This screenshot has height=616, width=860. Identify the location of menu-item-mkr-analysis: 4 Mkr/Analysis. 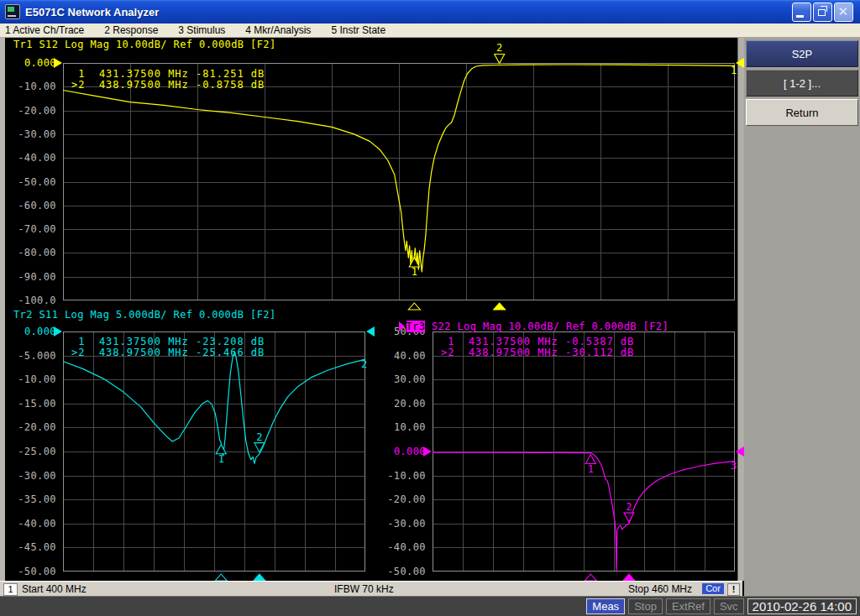
(278, 30).